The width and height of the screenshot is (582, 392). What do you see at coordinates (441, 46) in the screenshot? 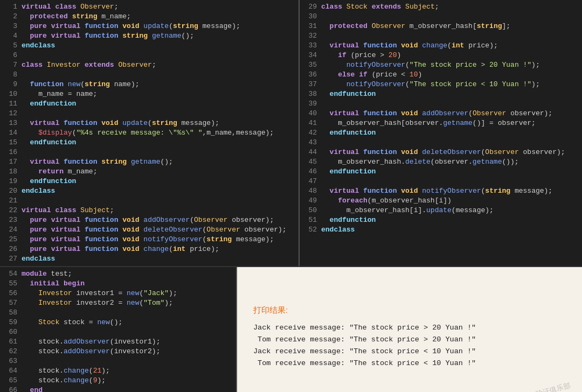
I see `code-line-33: 33 virtual function void change(int pric…` at bounding box center [441, 46].